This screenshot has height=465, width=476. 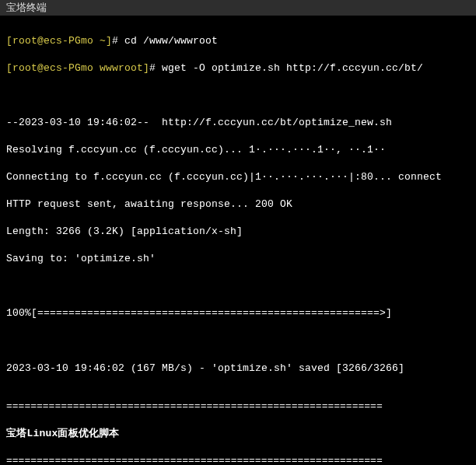 What do you see at coordinates (78, 68) in the screenshot?
I see `prompt-userhost: [root@ecs-PGmo wwwroot]` at bounding box center [78, 68].